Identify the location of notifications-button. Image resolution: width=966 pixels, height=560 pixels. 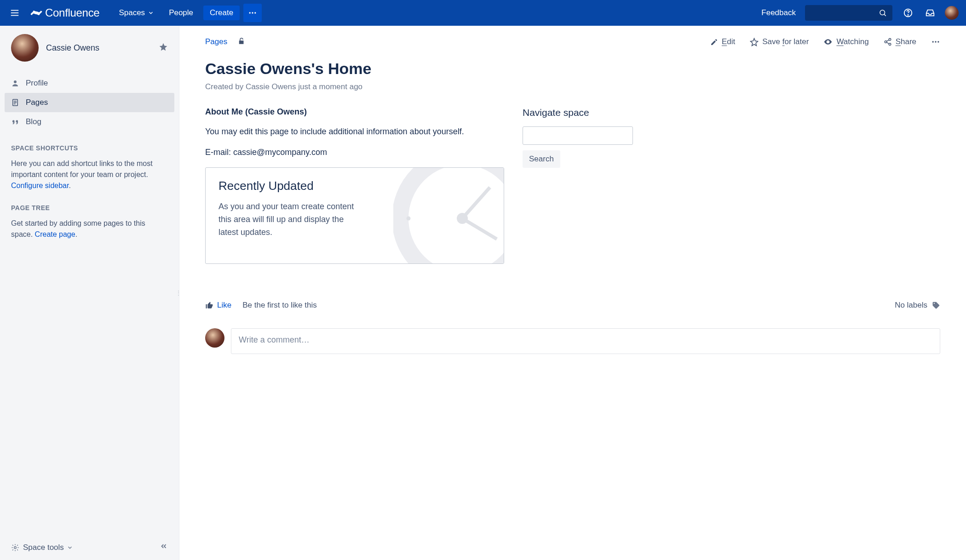
(930, 13).